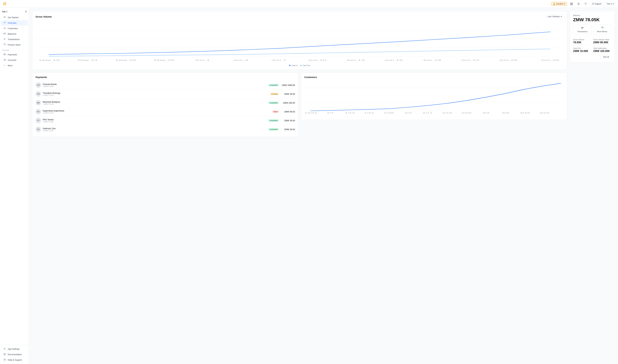  What do you see at coordinates (434, 98) in the screenshot?
I see `customers-chart-svg: 12/31 1/7 1/14 1/21 1/28 2/4 2/11 2/18 2…` at bounding box center [434, 98].